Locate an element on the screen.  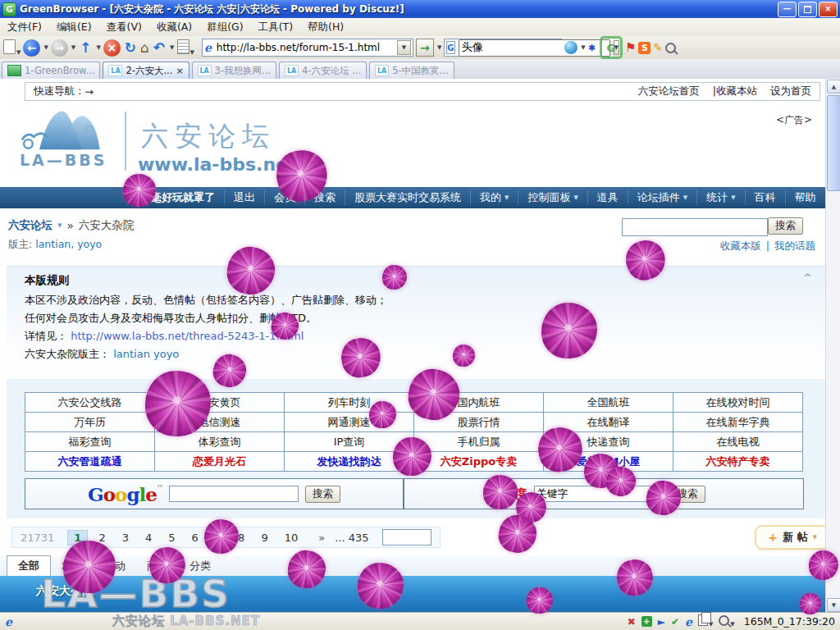
quick-link-cell: 电信测速 is located at coordinates (220, 422).